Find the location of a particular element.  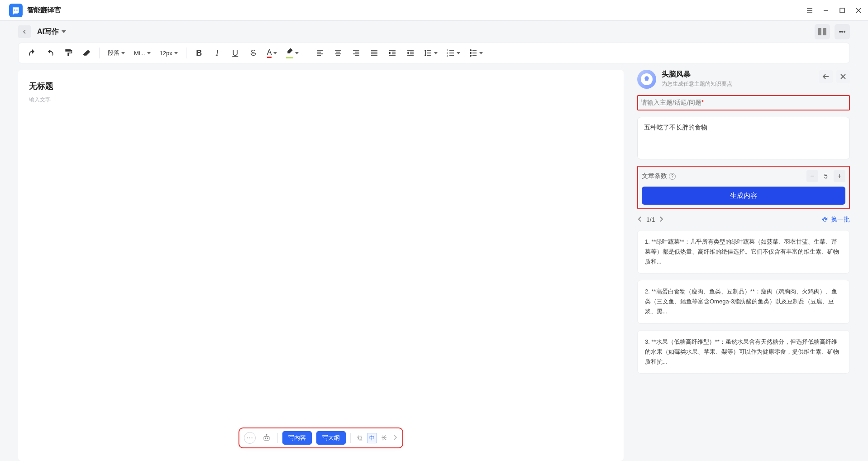

floating-action-bar: ⋯ 写内容 写大纲 短 中 长 is located at coordinates (321, 438).